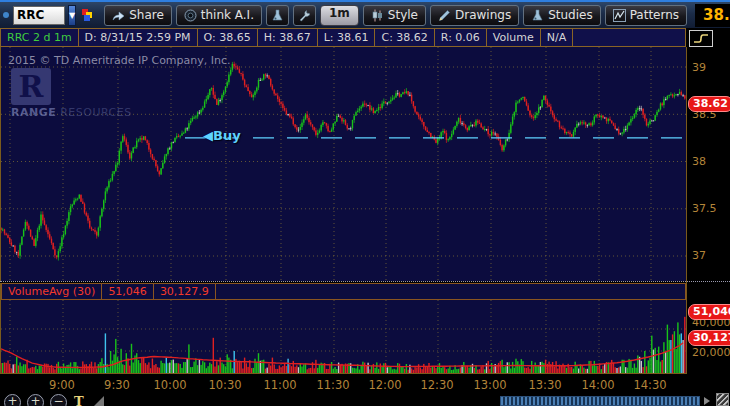 This screenshot has height=406, width=730. What do you see at coordinates (557, 38) in the screenshot?
I see `quote-volume-value: N/A` at bounding box center [557, 38].